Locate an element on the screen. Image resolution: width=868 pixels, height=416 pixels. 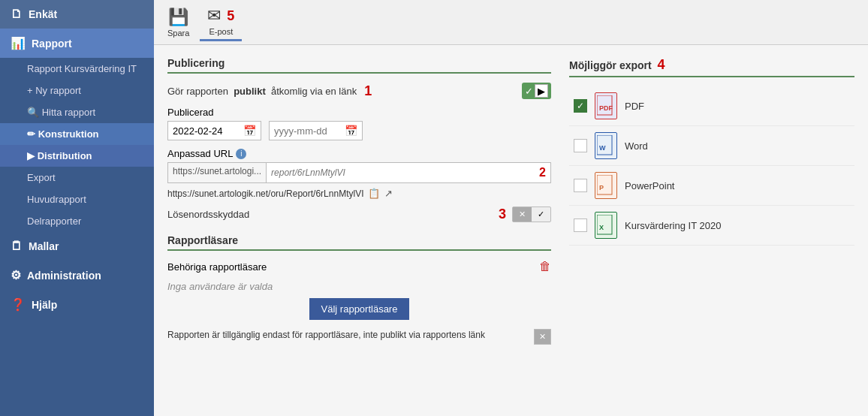
enkät-icon: 🗋 is located at coordinates (17, 14).